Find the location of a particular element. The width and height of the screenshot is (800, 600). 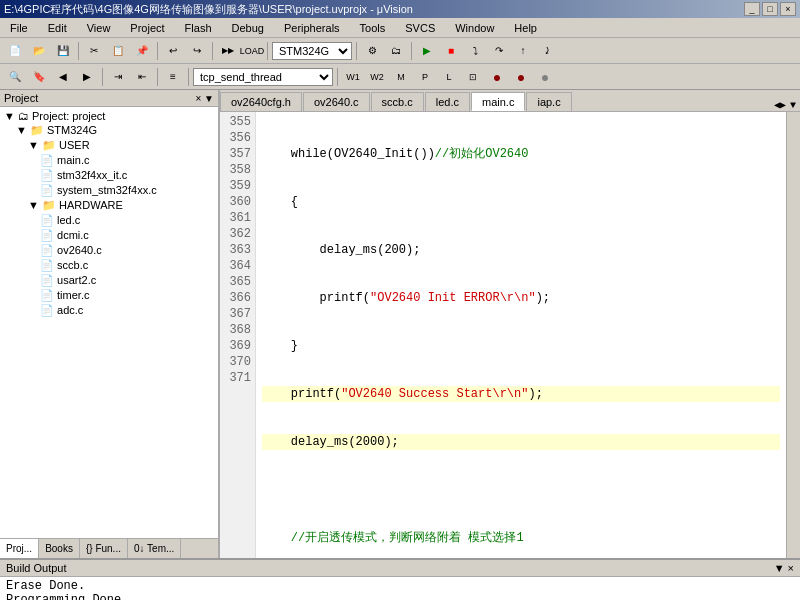

proj-tab-books: Books is located at coordinates (60, 548).